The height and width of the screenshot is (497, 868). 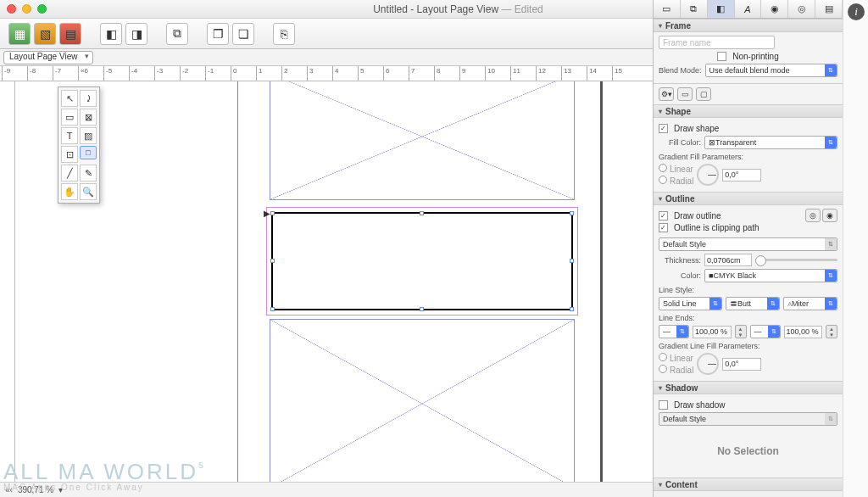 I want to click on linecap-select: 〓 Butt⇅, so click(x=753, y=304).